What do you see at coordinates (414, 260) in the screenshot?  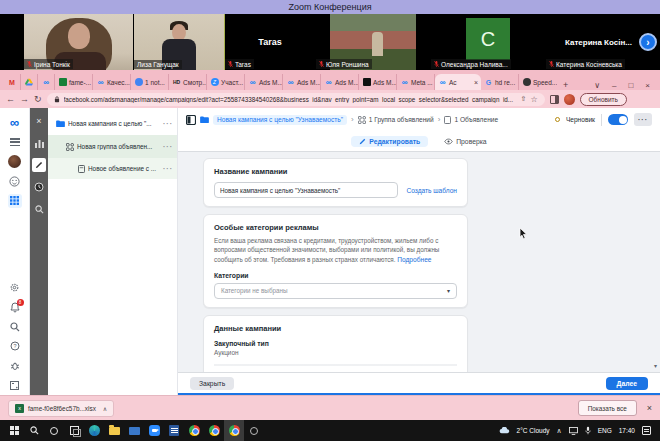 I see `learn-more-link: Подробнее` at bounding box center [414, 260].